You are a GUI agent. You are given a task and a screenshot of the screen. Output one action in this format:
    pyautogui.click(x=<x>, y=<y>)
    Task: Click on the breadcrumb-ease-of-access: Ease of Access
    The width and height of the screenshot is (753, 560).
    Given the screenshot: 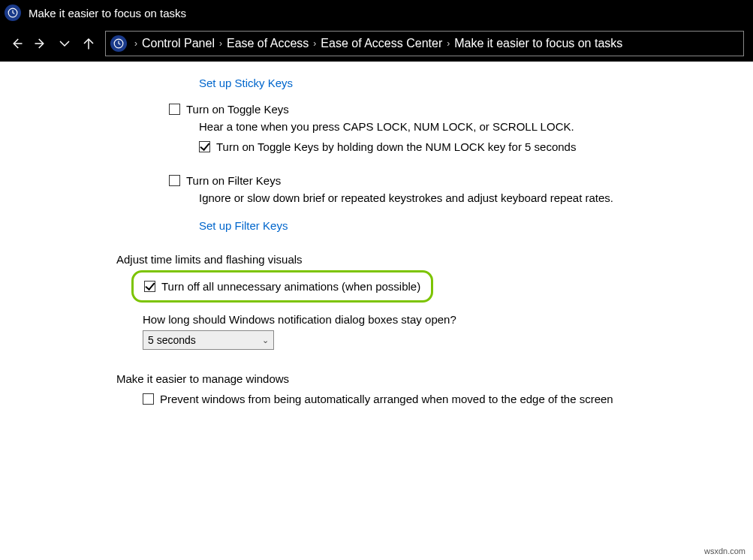 What is the action you would take?
    pyautogui.click(x=267, y=44)
    